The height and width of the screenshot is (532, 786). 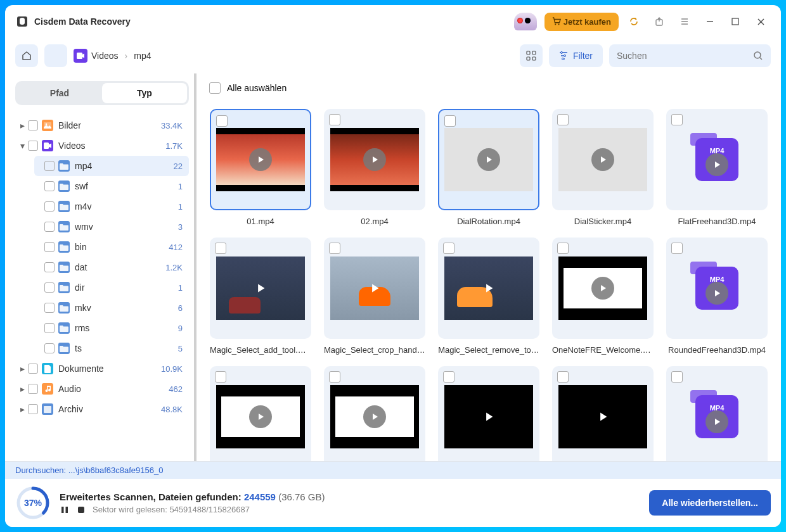 I want to click on buy-button: Jetzt kaufen, so click(x=582, y=22).